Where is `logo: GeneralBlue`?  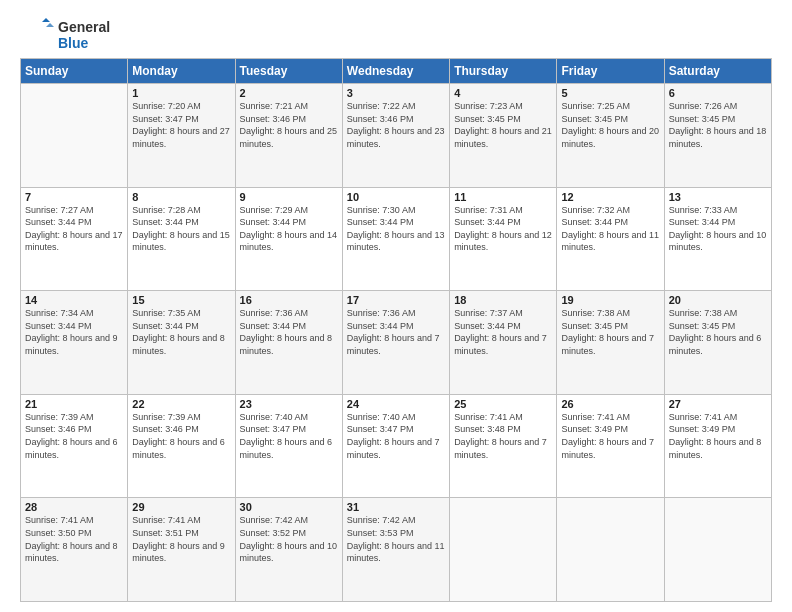
logo: GeneralBlue is located at coordinates (65, 35).